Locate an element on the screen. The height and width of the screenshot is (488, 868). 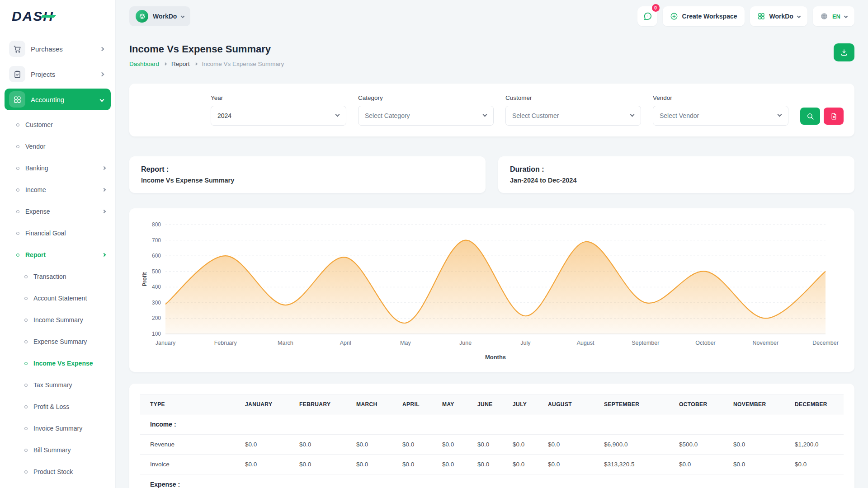
globe-icon is located at coordinates (824, 16).